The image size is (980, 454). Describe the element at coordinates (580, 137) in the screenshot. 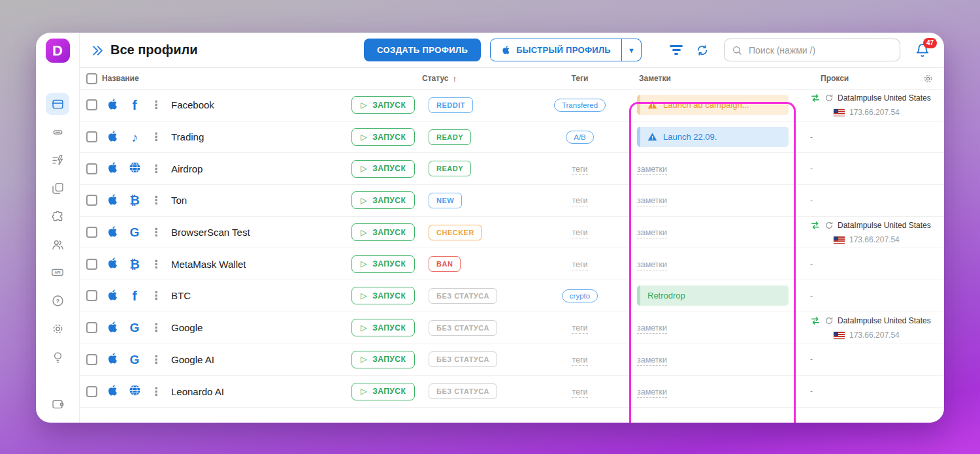

I see `tag: A/B` at that location.